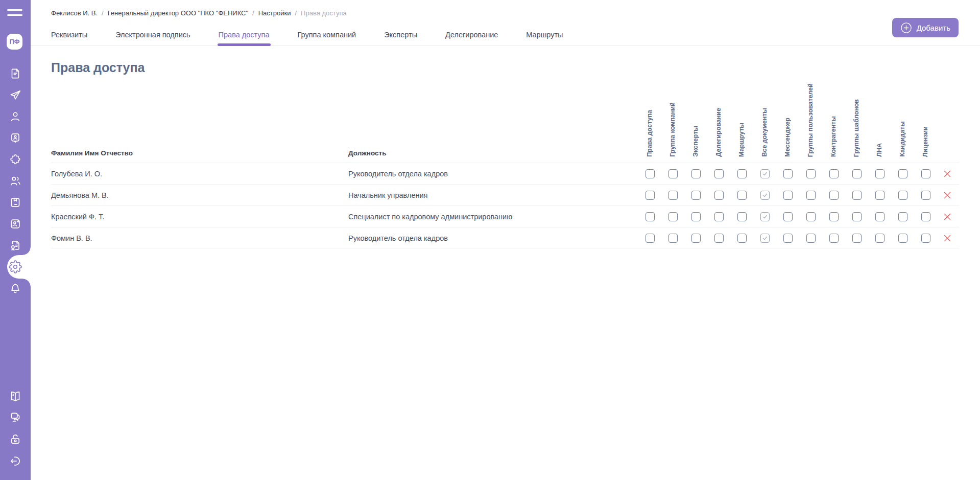 This screenshot has height=480, width=980. I want to click on permission-column-header-1: Права доступа, so click(650, 133).